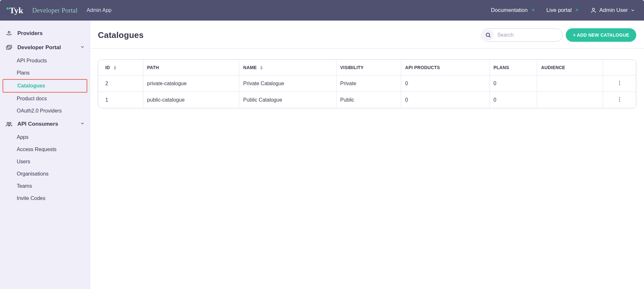 This screenshot has width=644, height=289. What do you see at coordinates (369, 84) in the screenshot?
I see `cell-visibility: Private` at bounding box center [369, 84].